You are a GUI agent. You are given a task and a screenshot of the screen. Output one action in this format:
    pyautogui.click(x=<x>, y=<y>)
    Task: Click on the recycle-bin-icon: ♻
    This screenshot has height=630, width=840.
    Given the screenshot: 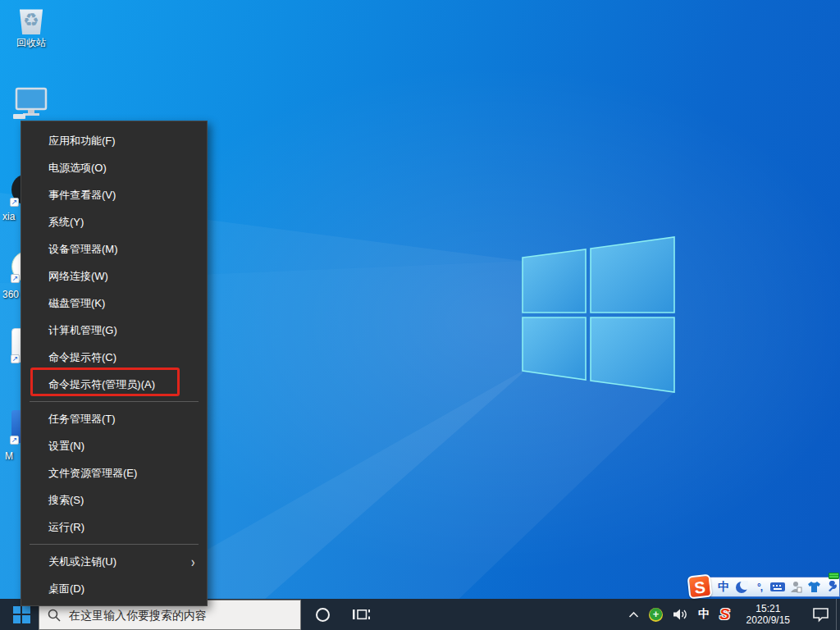 What is the action you would take?
    pyautogui.click(x=31, y=21)
    